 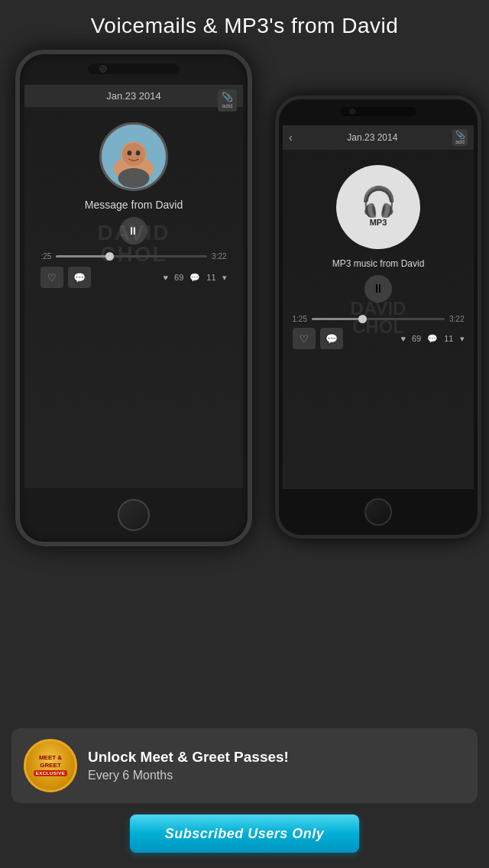 I want to click on right-time-start: 1:25, so click(x=300, y=319).